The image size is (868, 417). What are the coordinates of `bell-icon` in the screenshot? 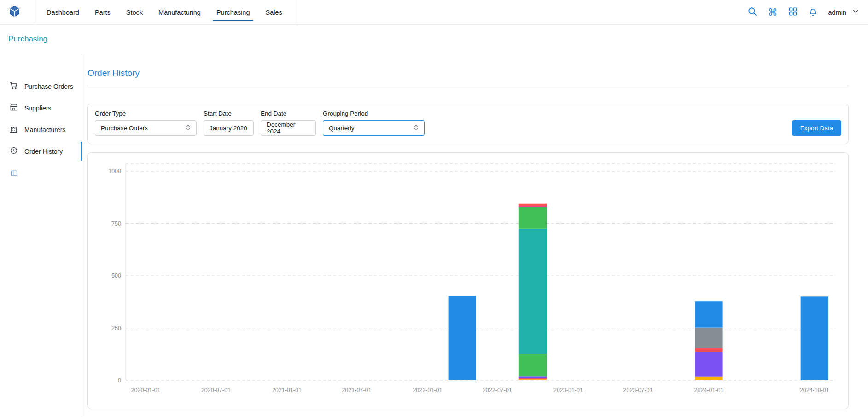 It's located at (813, 12).